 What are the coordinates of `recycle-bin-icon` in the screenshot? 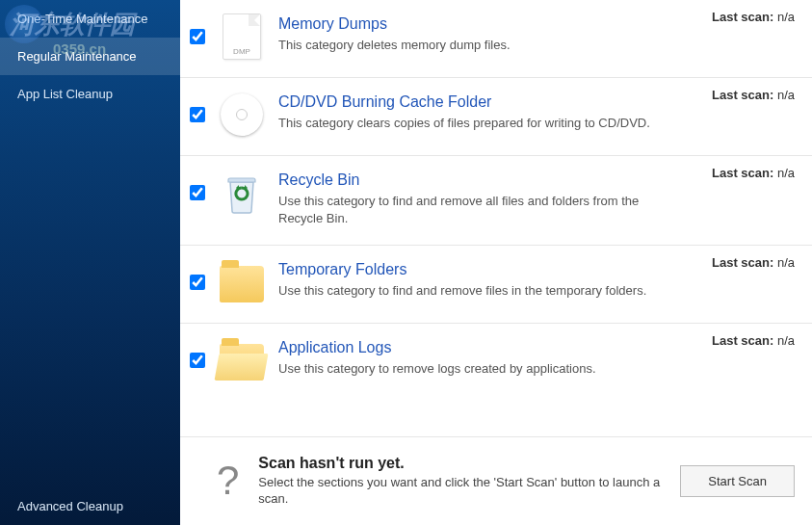 It's located at (242, 193).